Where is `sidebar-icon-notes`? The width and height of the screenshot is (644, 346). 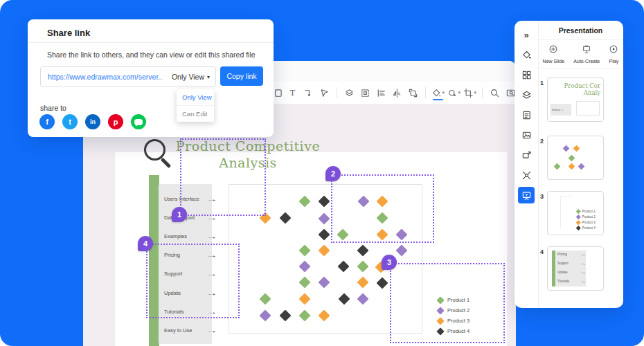 sidebar-icon-notes is located at coordinates (526, 115).